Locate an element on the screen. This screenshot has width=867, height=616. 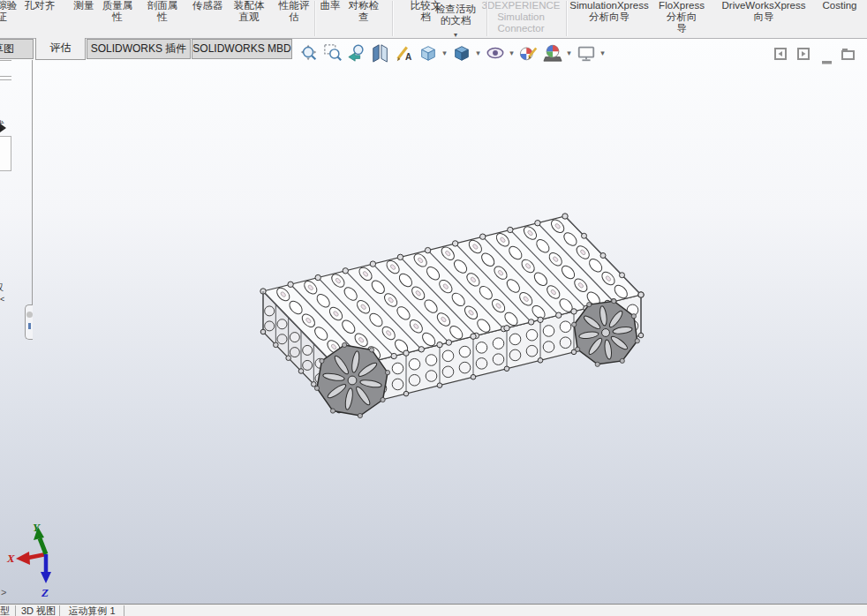
bottom-tab-strip: 模型 3D 视图 运动算例 1 is located at coordinates (434, 610).